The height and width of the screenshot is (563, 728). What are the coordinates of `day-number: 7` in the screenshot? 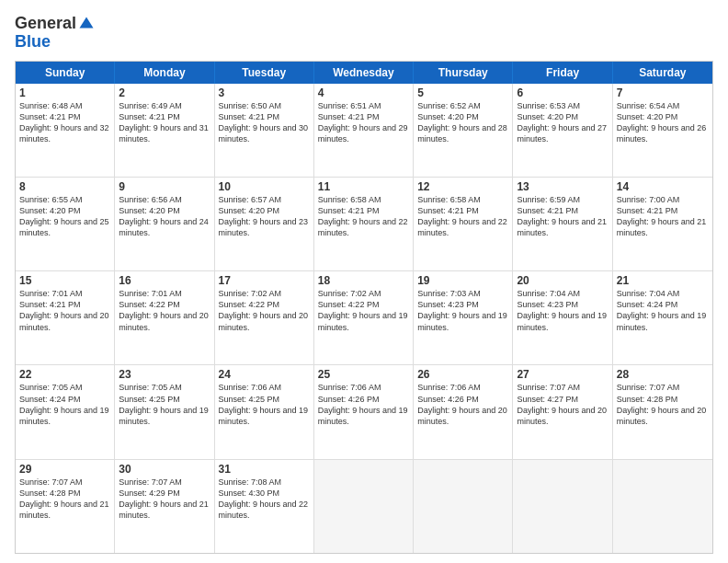 It's located at (663, 93).